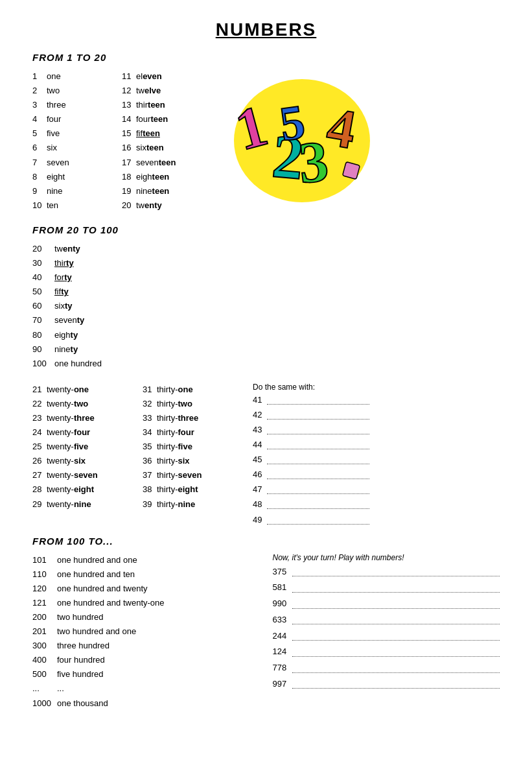 Image resolution: width=532 pixels, height=758 pixels. I want to click on section1-heading: FROM 1 TO 20, so click(266, 57).